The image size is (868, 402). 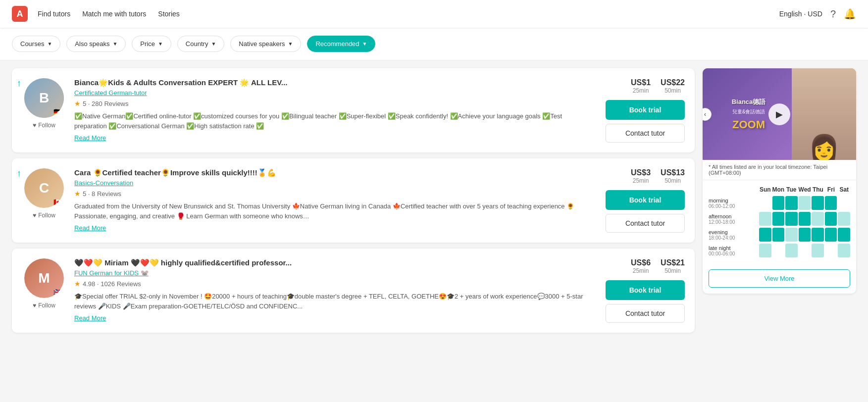 I want to click on review-count: 4.98 · 1026 Reviews, so click(x=112, y=284).